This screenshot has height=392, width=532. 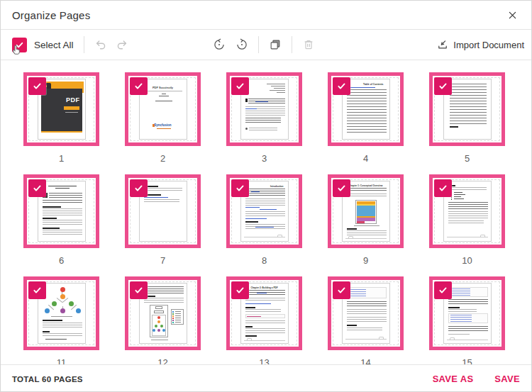 I want to click on page-cell: 7, so click(x=163, y=220).